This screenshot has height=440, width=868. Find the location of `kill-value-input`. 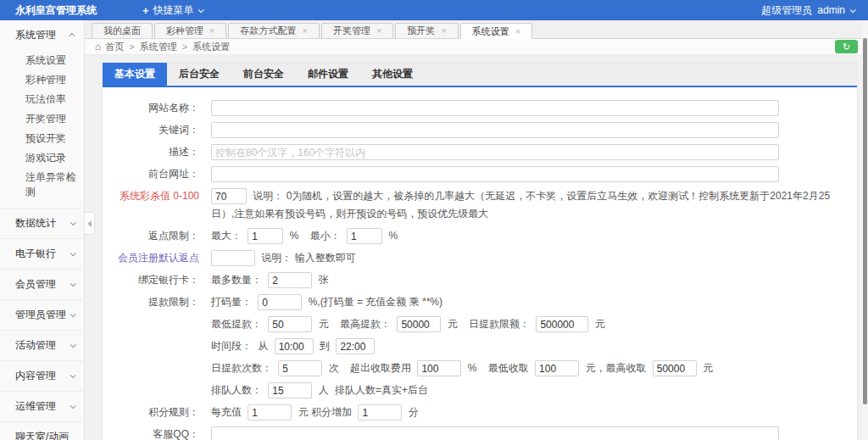

kill-value-input is located at coordinates (229, 197).